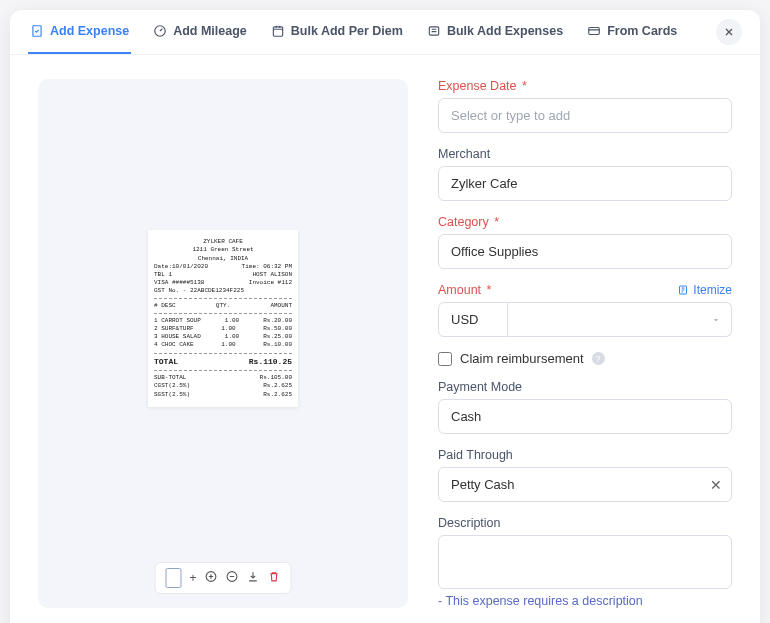 Image resolution: width=770 pixels, height=623 pixels. I want to click on tab-bulk-per-diem: Bulk Add Per Diem, so click(337, 32).